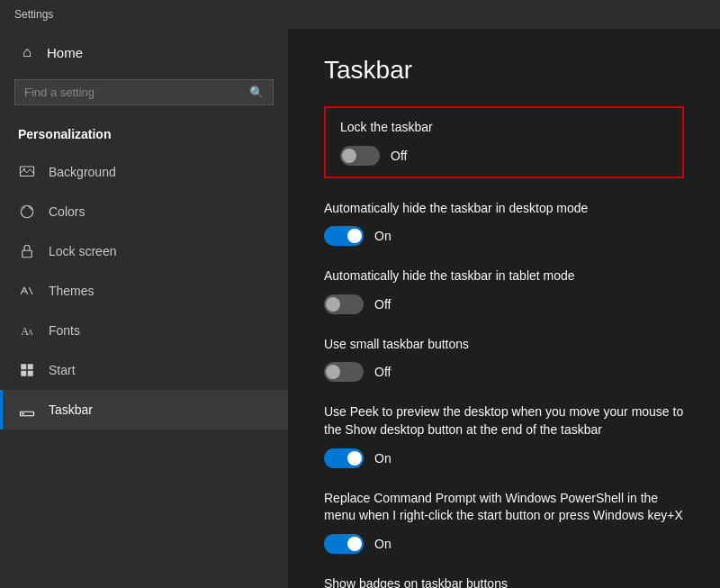  What do you see at coordinates (27, 251) in the screenshot?
I see `lock-icon` at bounding box center [27, 251].